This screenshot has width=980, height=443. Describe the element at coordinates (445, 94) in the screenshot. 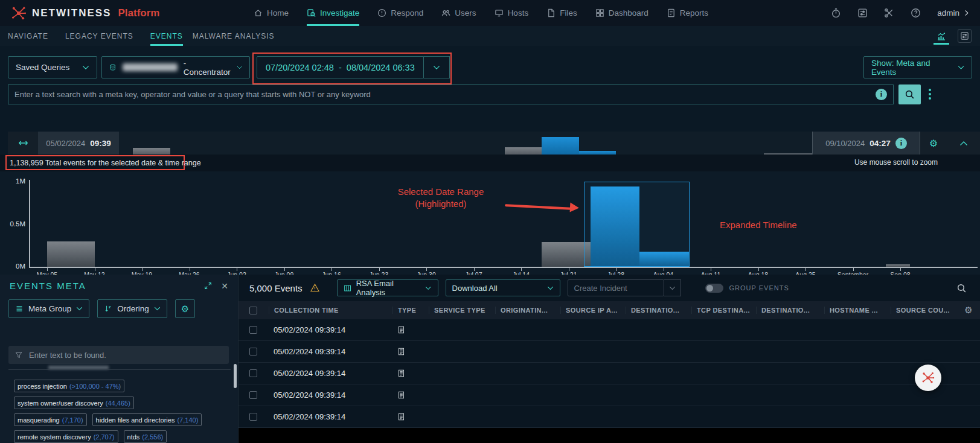

I see `query-search-input` at that location.